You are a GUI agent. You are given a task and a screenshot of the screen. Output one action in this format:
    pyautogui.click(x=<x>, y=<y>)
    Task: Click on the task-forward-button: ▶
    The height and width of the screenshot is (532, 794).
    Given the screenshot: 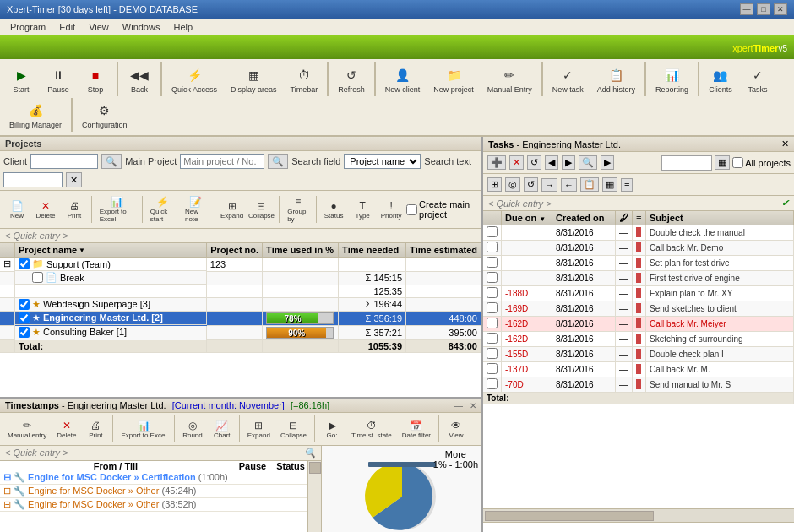 What is the action you would take?
    pyautogui.click(x=568, y=162)
    